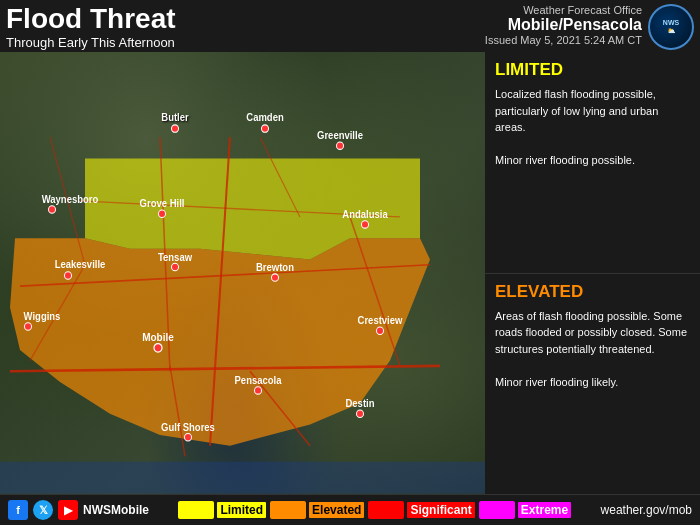  I want to click on nws-logo: NWS⛅, so click(671, 27).